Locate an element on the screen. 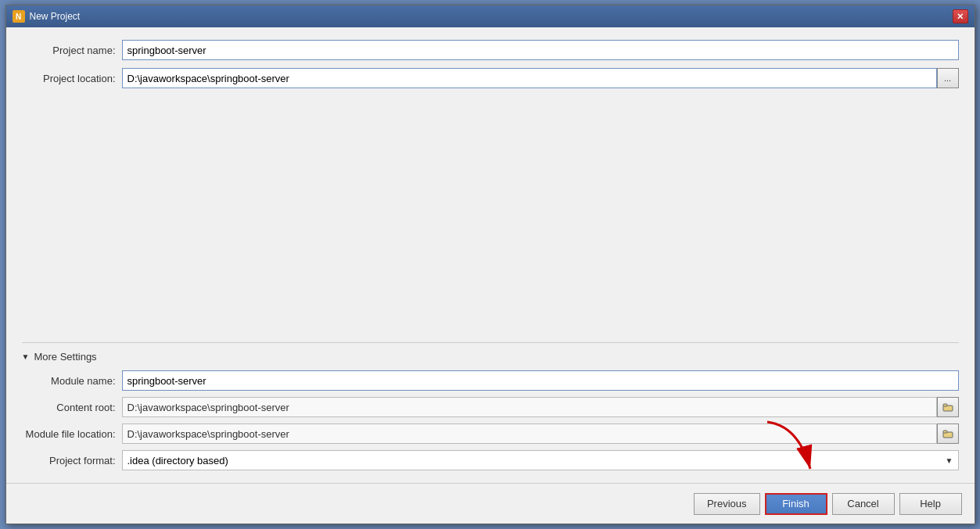 The width and height of the screenshot is (980, 529). project-location-input is located at coordinates (529, 78).